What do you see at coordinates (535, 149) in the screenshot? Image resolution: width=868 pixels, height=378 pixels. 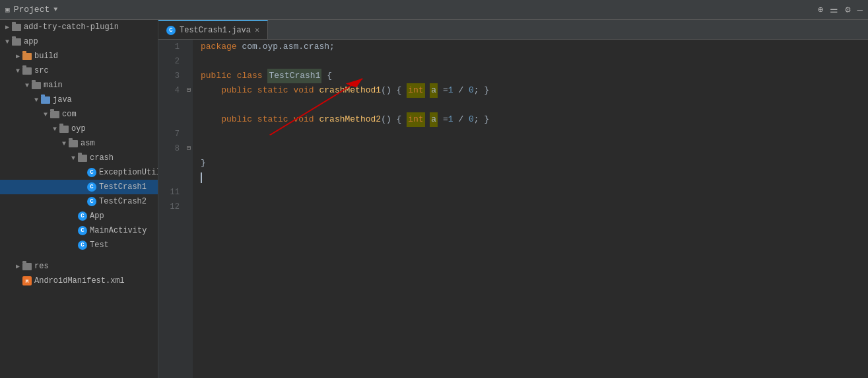 I see `code-line-blank2` at bounding box center [535, 149].